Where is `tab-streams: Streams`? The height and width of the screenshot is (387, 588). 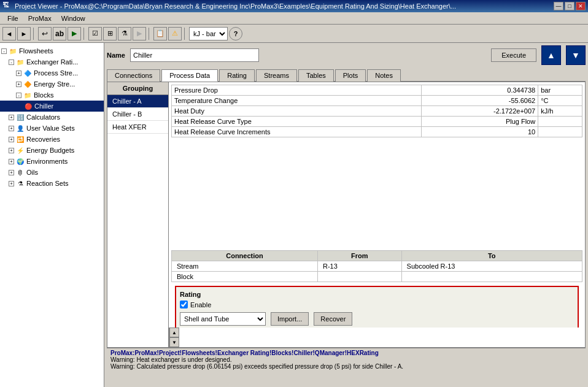
tab-streams: Streams is located at coordinates (276, 75).